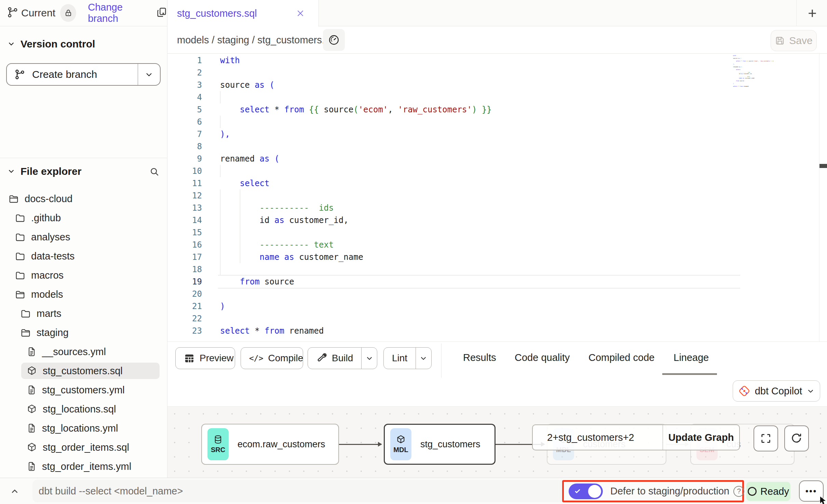 The width and height of the screenshot is (827, 504). What do you see at coordinates (149, 74) in the screenshot?
I see `create-branch-dropdown` at bounding box center [149, 74].